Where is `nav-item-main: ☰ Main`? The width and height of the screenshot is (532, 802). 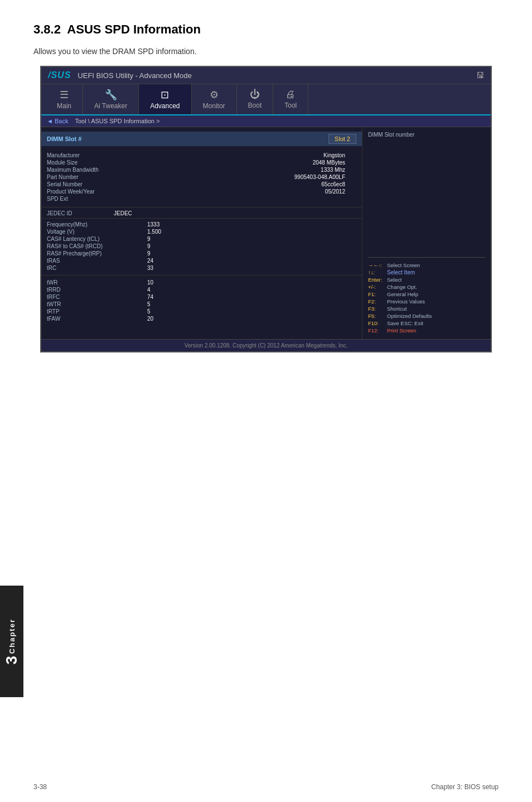
nav-item-main: ☰ Main is located at coordinates (65, 99).